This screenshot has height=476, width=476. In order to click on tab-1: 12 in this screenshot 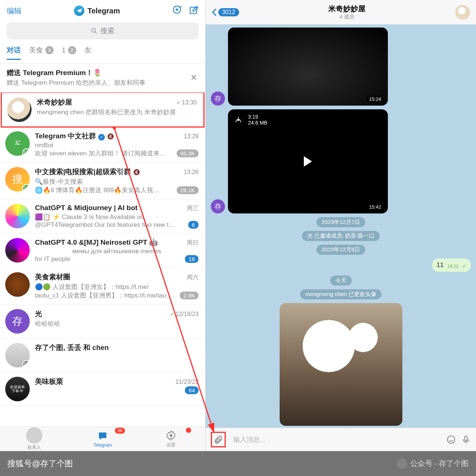, I will do `click(69, 52)`.